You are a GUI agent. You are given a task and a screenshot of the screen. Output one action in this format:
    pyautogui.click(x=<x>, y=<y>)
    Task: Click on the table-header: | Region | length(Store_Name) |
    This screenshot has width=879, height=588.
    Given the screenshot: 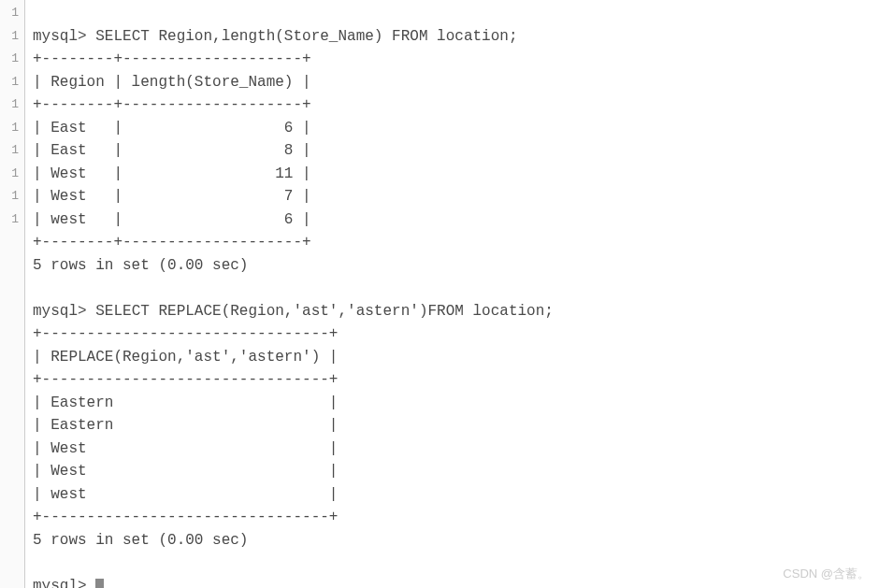 What is the action you would take?
    pyautogui.click(x=172, y=82)
    